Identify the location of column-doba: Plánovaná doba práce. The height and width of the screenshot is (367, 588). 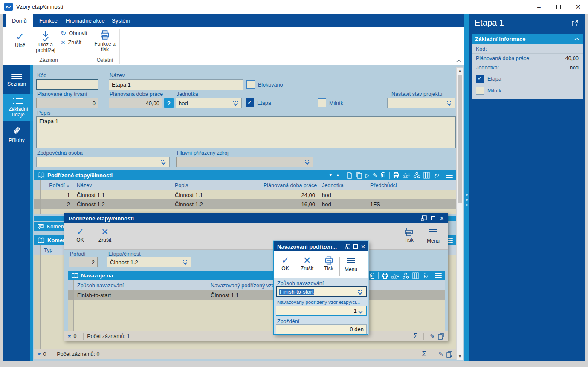
(289, 185).